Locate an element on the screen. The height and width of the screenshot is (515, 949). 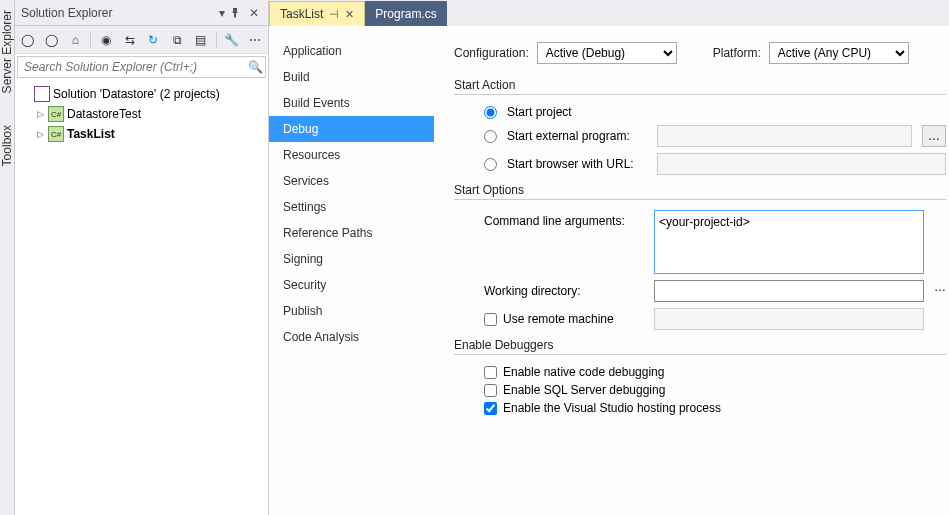
hosting-checkbox is located at coordinates (490, 408).